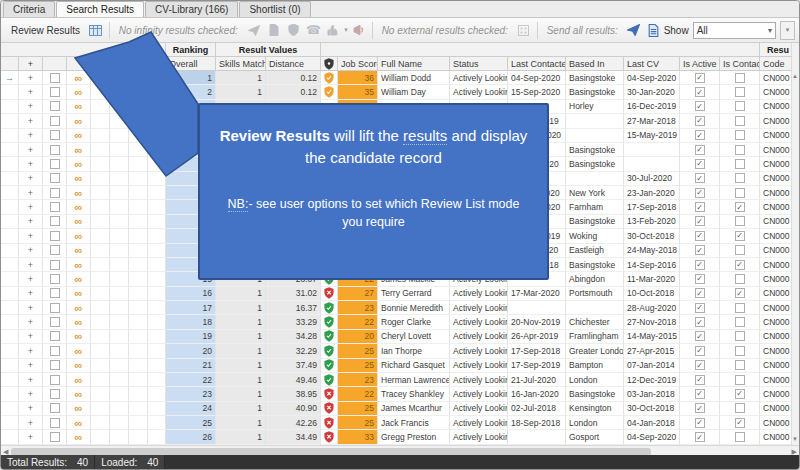 The width and height of the screenshot is (800, 470). What do you see at coordinates (537, 92) in the screenshot?
I see `cell-last-contacted: 15-Sep-2020` at bounding box center [537, 92].